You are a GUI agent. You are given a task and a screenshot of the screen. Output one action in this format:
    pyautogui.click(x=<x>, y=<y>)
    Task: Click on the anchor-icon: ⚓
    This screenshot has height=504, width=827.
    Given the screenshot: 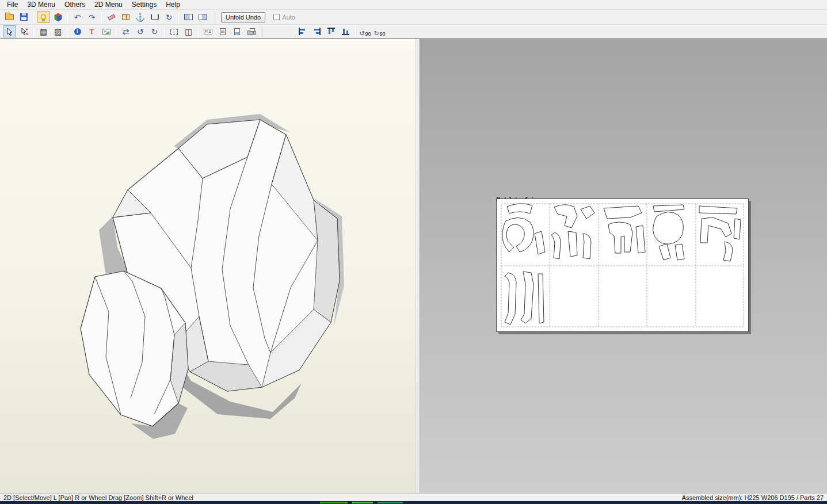 What is the action you would take?
    pyautogui.click(x=140, y=17)
    